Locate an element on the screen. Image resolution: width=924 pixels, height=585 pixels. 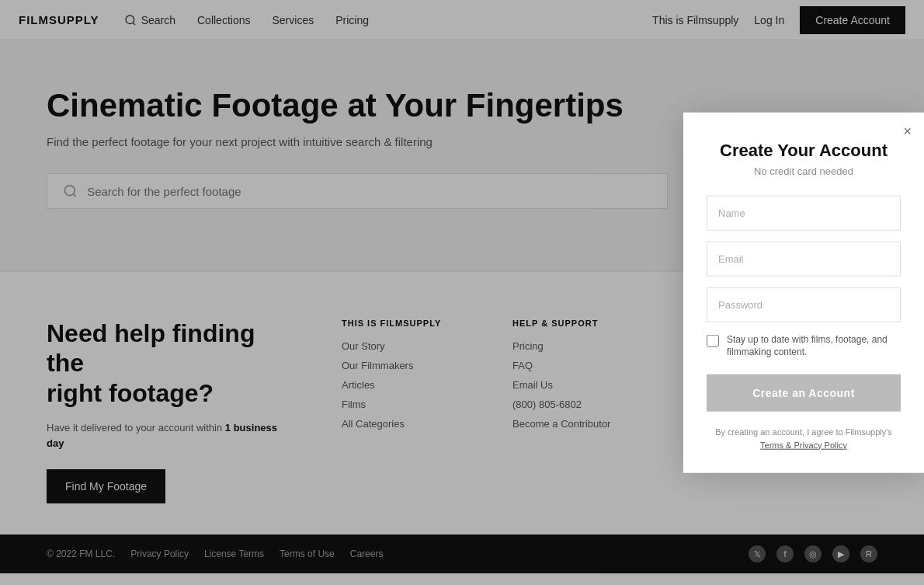
terms-privacy-link: Terms & Privacy Policy is located at coordinates (804, 444).